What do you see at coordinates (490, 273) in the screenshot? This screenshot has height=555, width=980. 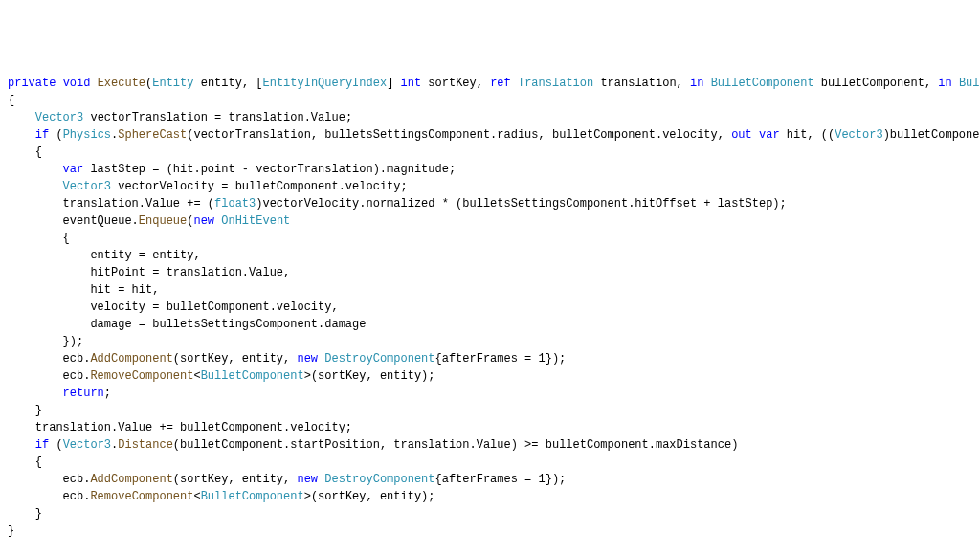 I see `code-line: hitPoint = translation.Value,` at bounding box center [490, 273].